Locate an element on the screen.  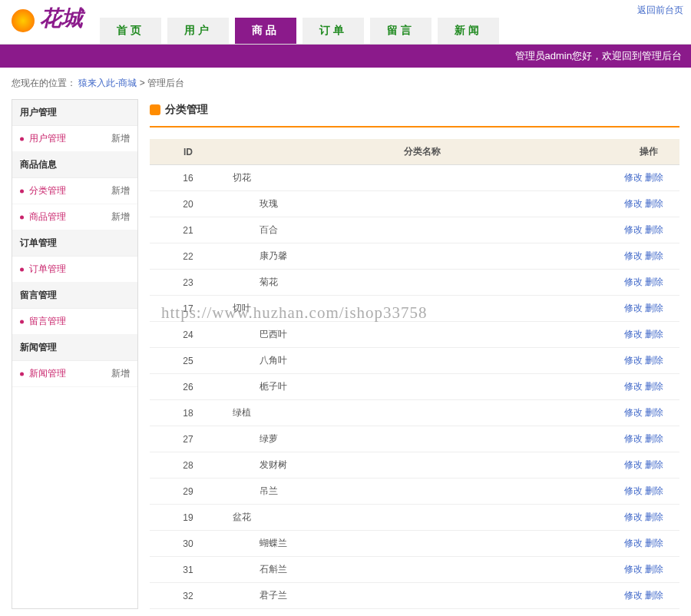
cell-name: 康乃馨 is located at coordinates (422, 257).